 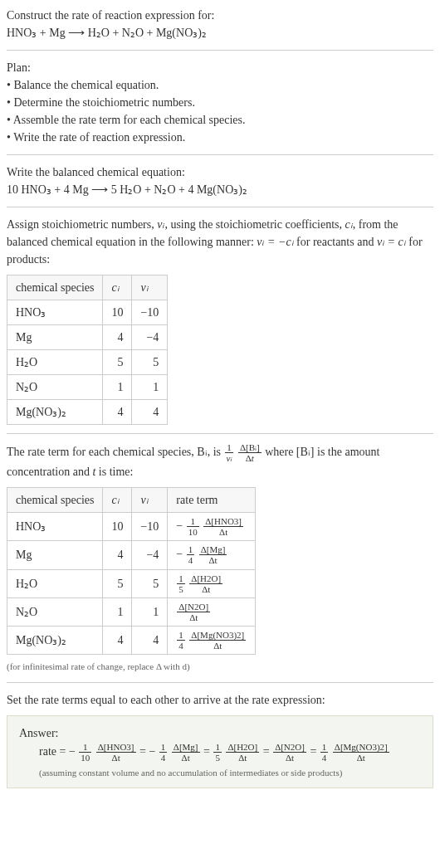 What do you see at coordinates (220, 15) in the screenshot?
I see `intro-prompt: Construct the rate of reaction expressio…` at bounding box center [220, 15].